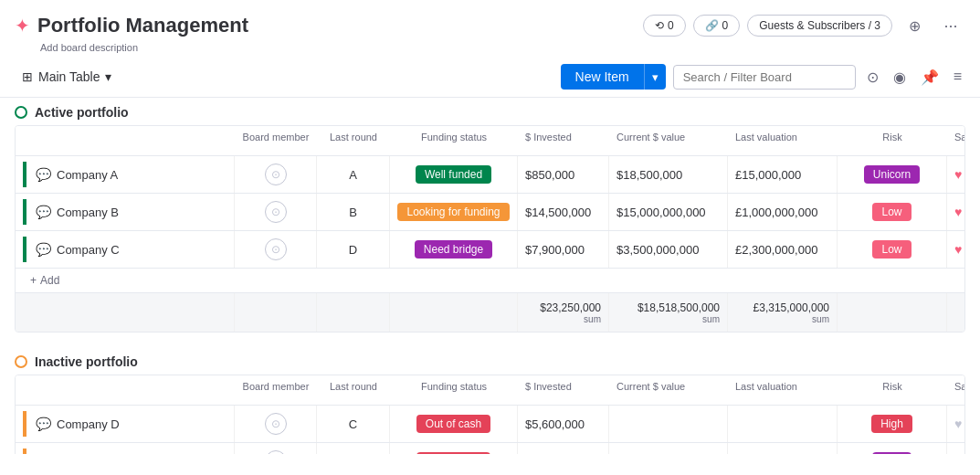  What do you see at coordinates (454, 390) in the screenshot?
I see `col-funding-status-i: Funding status` at bounding box center [454, 390].